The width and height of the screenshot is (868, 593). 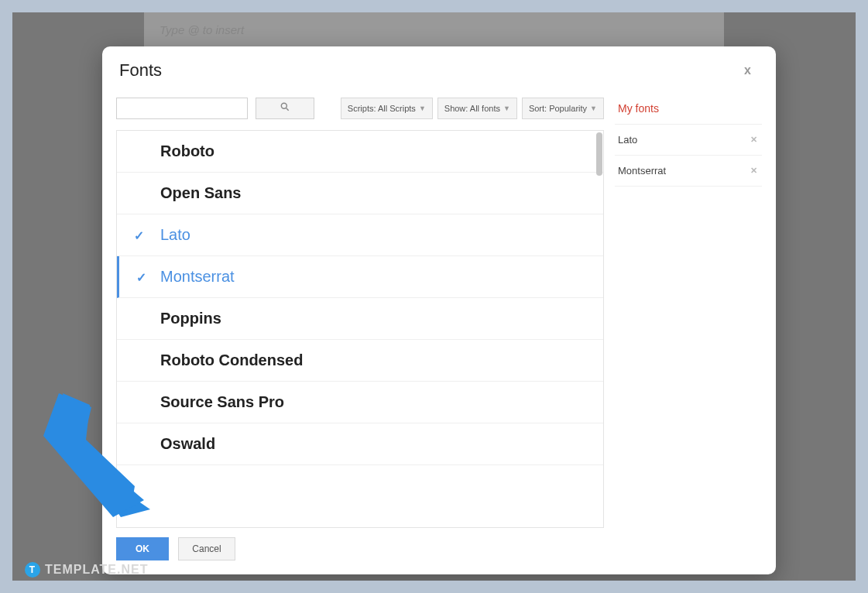 I want to click on search-button, so click(x=285, y=108).